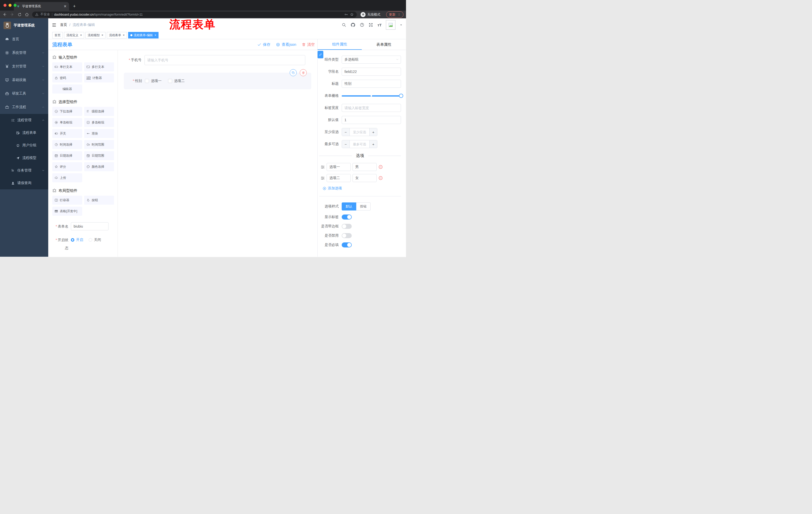 Image resolution: width=812 pixels, height=514 pixels. What do you see at coordinates (99, 111) in the screenshot?
I see `palette-item-cascader: 级联选择` at bounding box center [99, 111].